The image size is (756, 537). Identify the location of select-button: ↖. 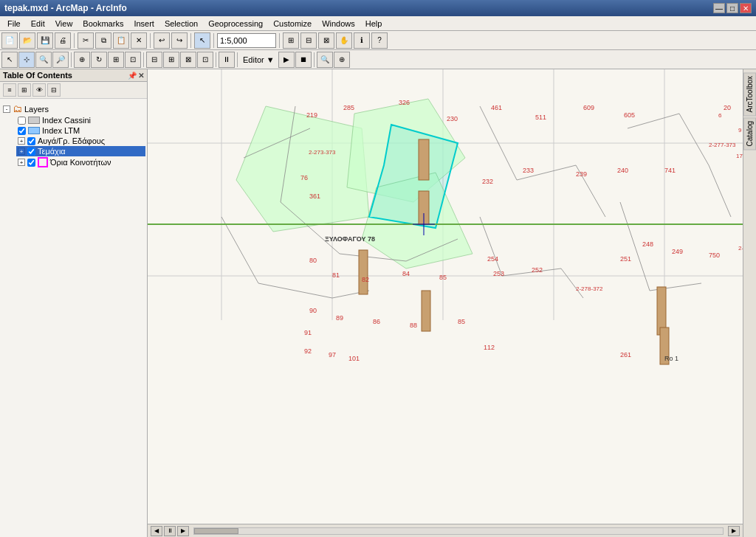
(10, 60).